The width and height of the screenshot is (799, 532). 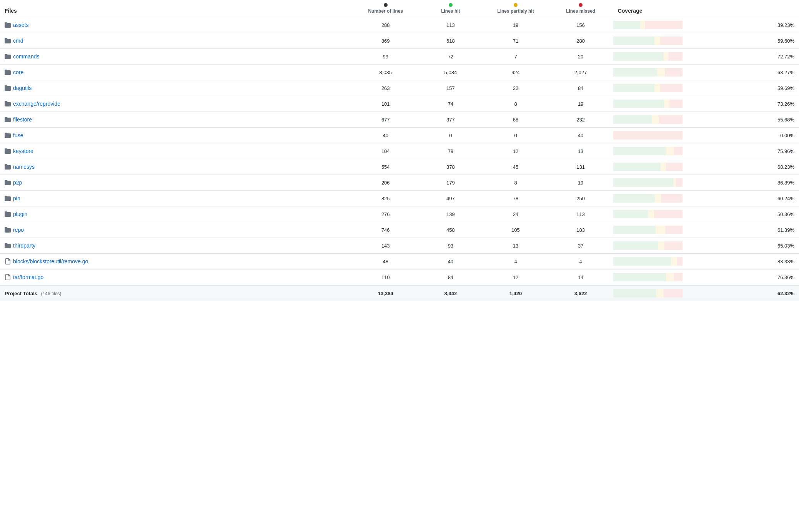 I want to click on lines-partial-column-header: Lines partialy hit, so click(x=515, y=8).